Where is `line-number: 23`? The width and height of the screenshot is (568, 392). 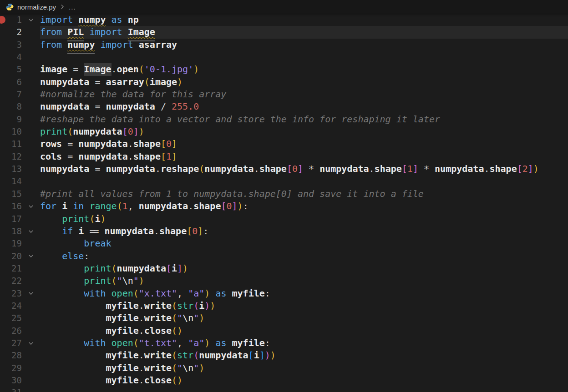
line-number: 23 is located at coordinates (11, 294).